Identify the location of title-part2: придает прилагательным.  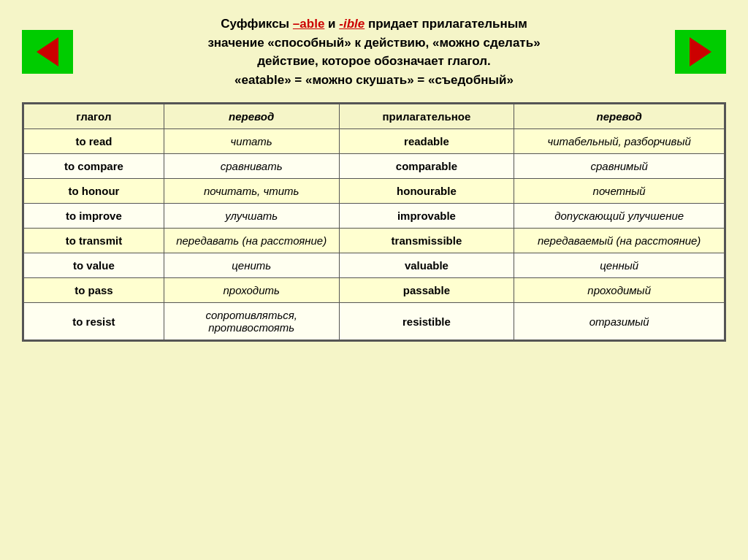
(446, 23).